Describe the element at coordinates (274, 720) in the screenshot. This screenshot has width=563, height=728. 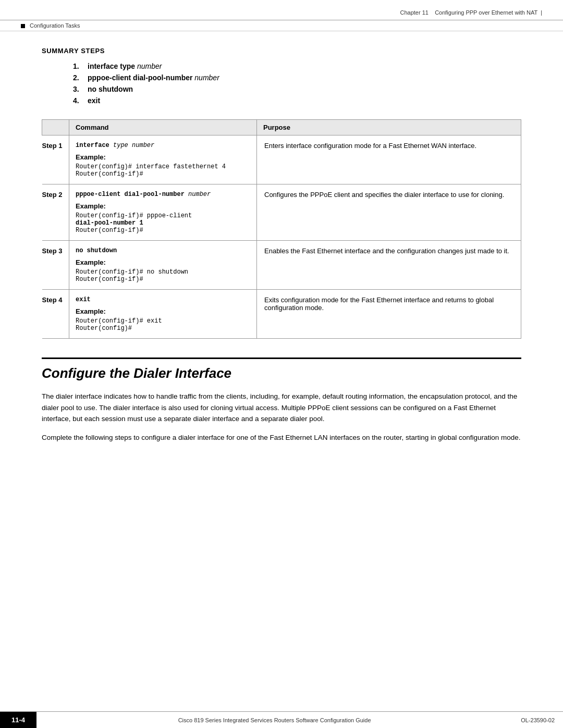
I see `footer-title: Cisco 819 Series Integrated Services Rou…` at that location.